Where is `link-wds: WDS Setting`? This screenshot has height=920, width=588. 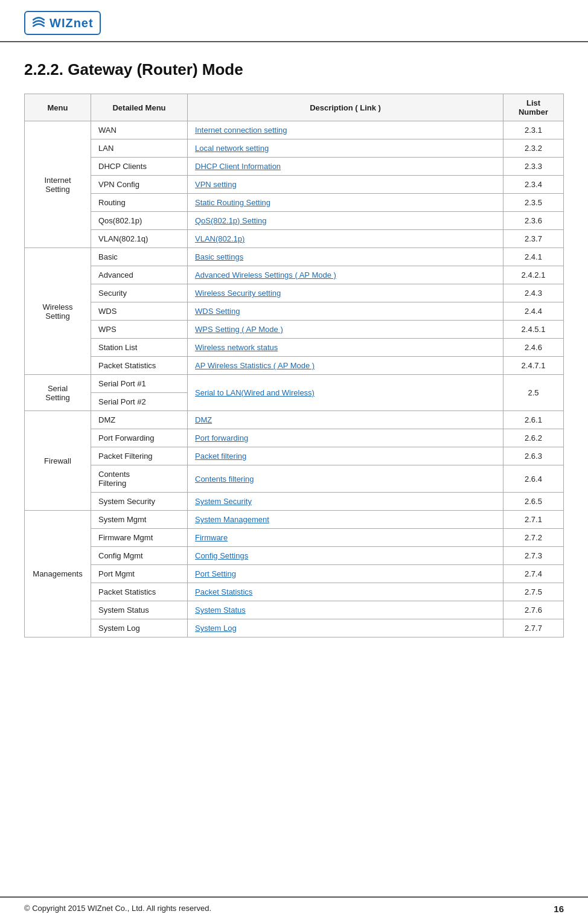
link-wds: WDS Setting is located at coordinates (217, 311).